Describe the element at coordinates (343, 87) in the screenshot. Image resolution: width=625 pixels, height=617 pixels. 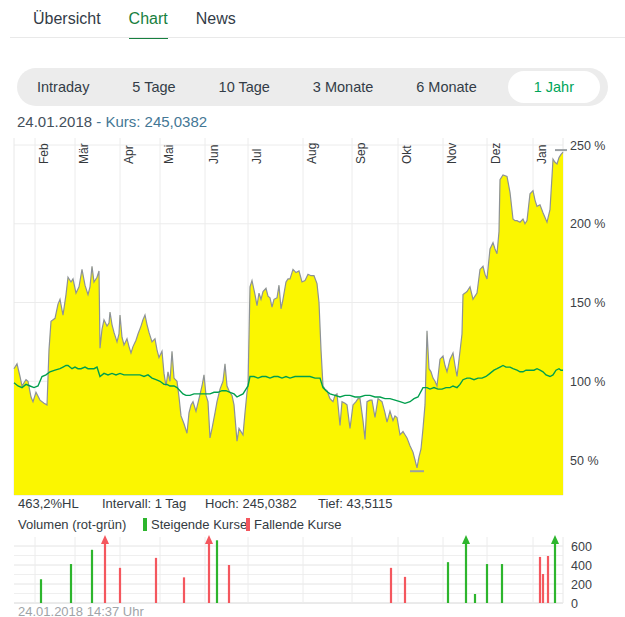
I see `range-3-monate: 3 Monate` at that location.